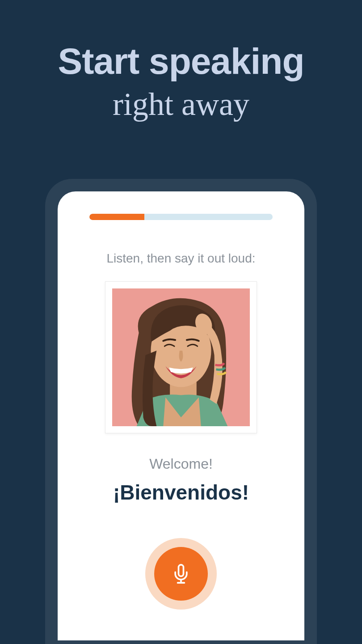  What do you see at coordinates (181, 258) in the screenshot?
I see `lesson-instruction: Listen, then say it out loud:` at bounding box center [181, 258].